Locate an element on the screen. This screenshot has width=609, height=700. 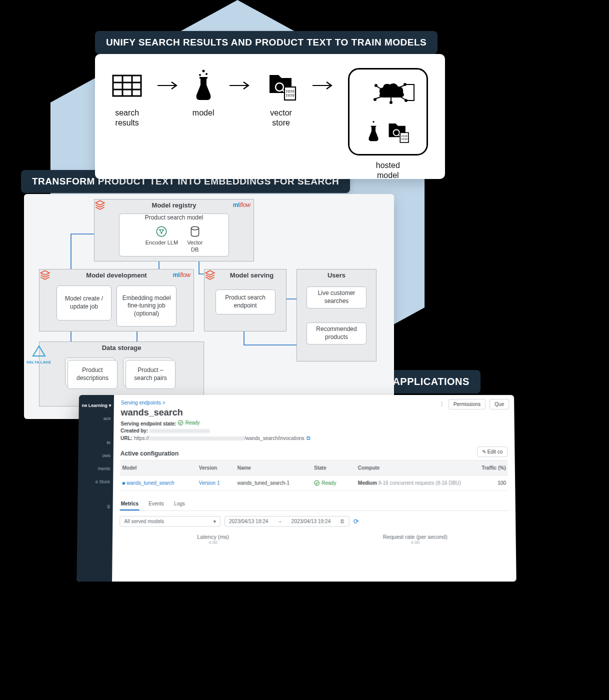
pipeline-label: search results is located at coordinates (127, 118).